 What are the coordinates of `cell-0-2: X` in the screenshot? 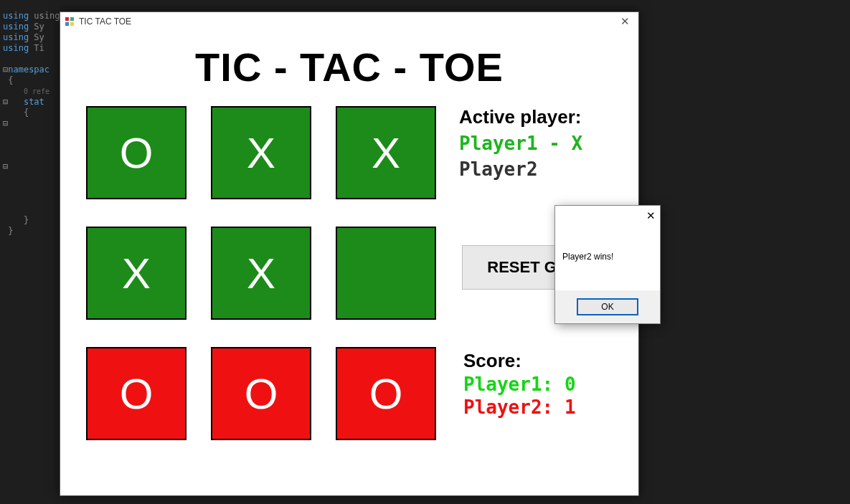 It's located at (386, 153).